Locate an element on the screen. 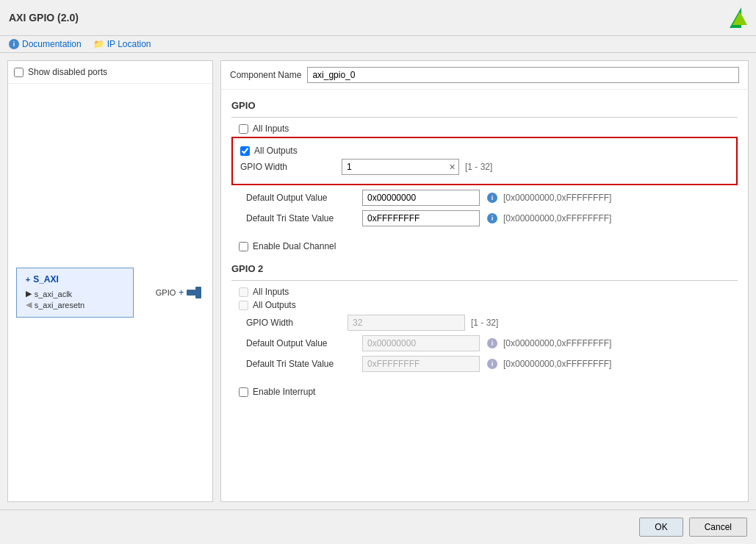  gpio2-all-inputs-row: All Inputs is located at coordinates (485, 292).